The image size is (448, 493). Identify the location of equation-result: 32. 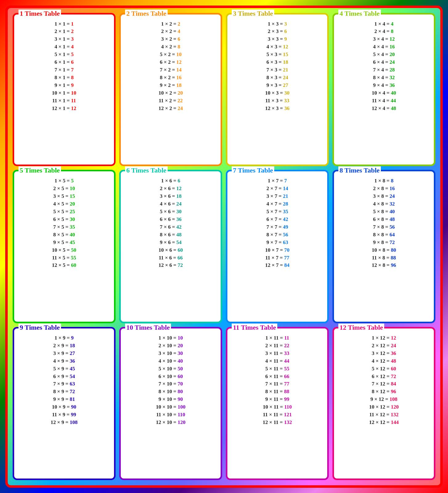
(392, 78).